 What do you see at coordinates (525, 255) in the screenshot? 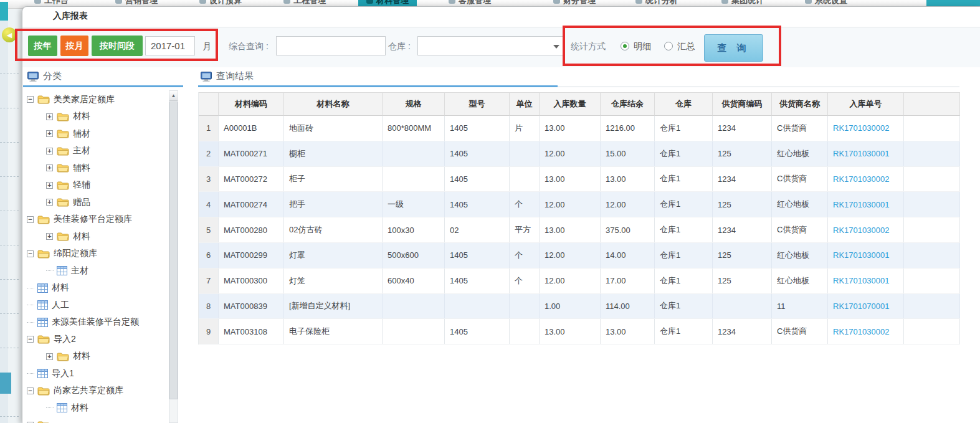
I see `table-cell: 个` at bounding box center [525, 255].